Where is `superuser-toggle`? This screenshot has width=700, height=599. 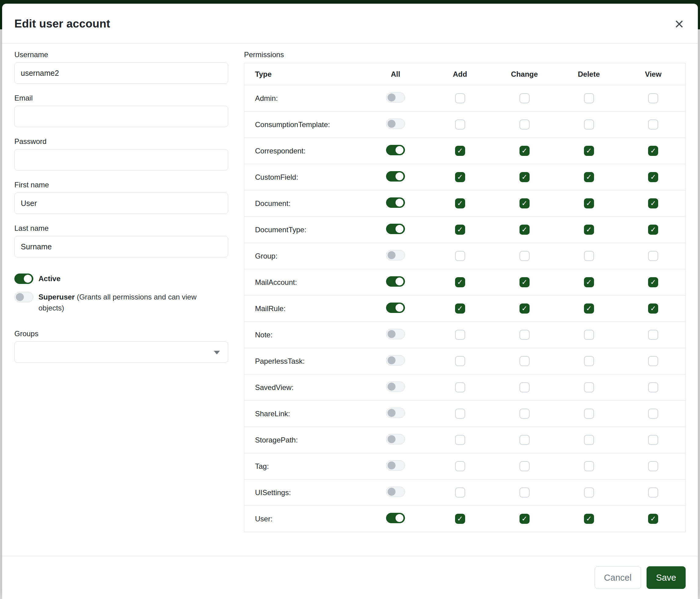 superuser-toggle is located at coordinates (24, 297).